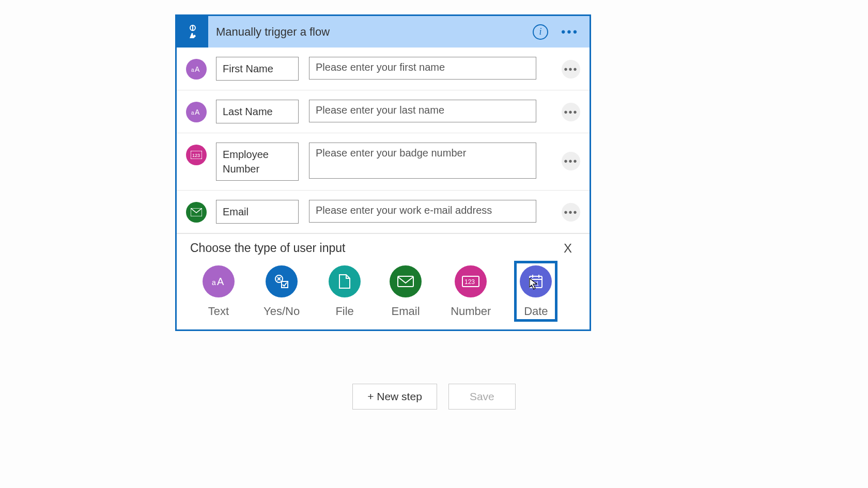  What do you see at coordinates (423, 161) in the screenshot?
I see `input-prompt-field: Please enter your badge number` at bounding box center [423, 161].